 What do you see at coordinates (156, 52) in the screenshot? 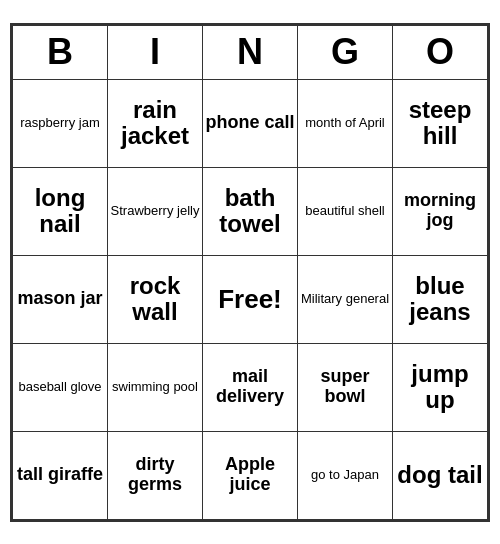
I see `bingo-header-I: I` at bounding box center [156, 52].